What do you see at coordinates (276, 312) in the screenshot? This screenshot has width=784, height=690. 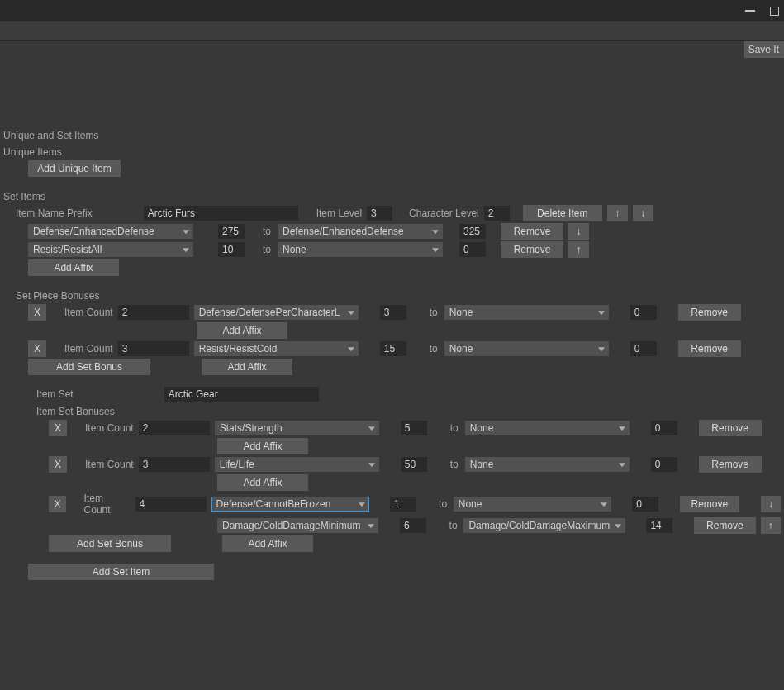 I see `bonus-affix-left-dropdown: Defense/DefensePerCharacterL` at bounding box center [276, 312].